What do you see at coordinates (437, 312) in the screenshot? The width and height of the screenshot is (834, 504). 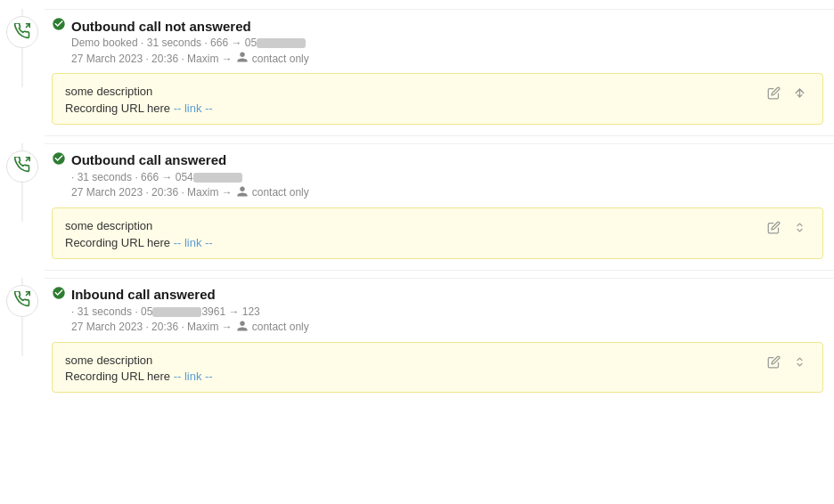 I see `call-meta1-3: · 31 seconds · 05 3961 → 123` at bounding box center [437, 312].